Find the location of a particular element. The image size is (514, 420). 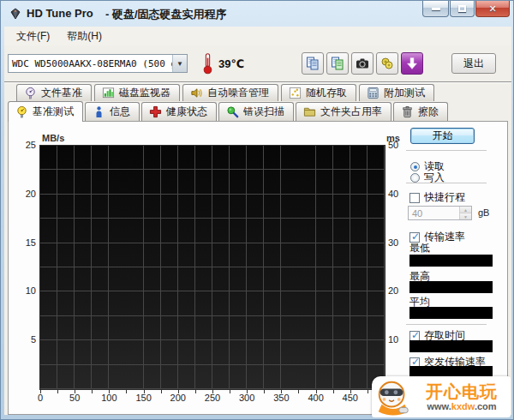

copy-pages-blue-icon is located at coordinates (313, 63).